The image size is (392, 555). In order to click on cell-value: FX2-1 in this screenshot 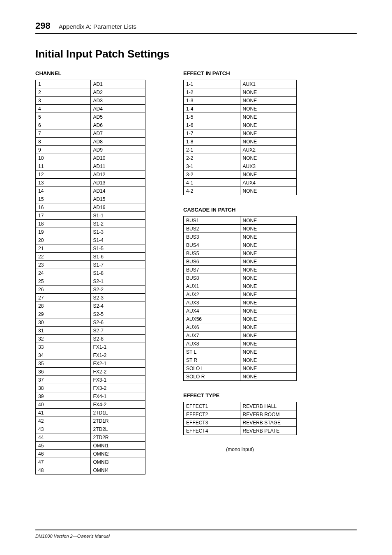, I will do `click(118, 364)`.